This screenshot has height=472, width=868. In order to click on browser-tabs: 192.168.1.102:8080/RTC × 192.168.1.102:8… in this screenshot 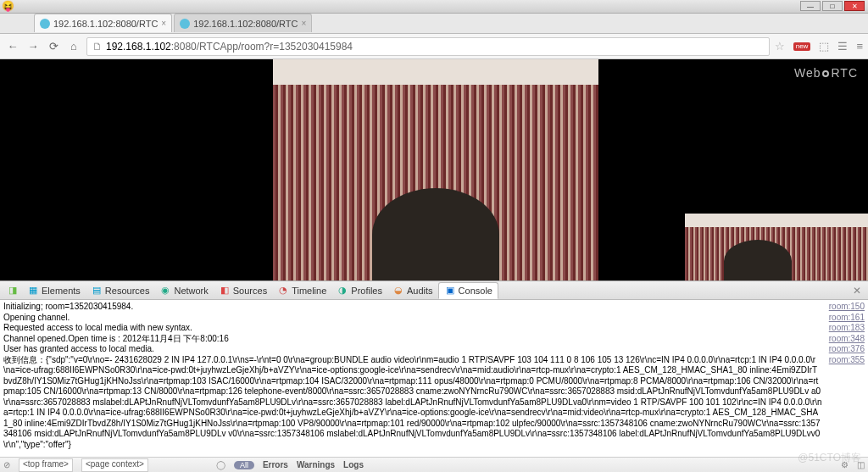, I will do `click(434, 24)`.